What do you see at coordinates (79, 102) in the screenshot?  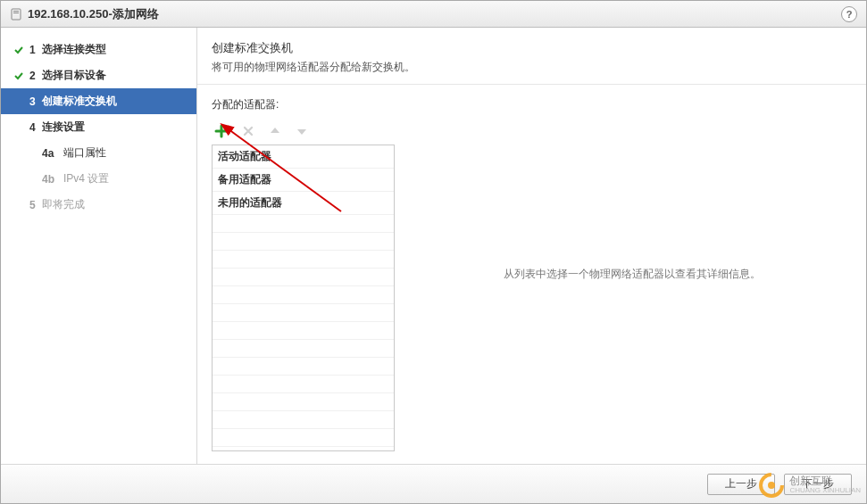 I see `step-label: 创建标准交换机` at bounding box center [79, 102].